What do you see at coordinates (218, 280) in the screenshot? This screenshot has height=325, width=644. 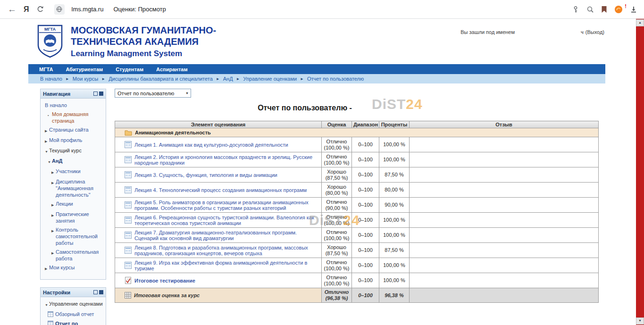 I see `grade-item: Итоговое тестирование` at bounding box center [218, 280].